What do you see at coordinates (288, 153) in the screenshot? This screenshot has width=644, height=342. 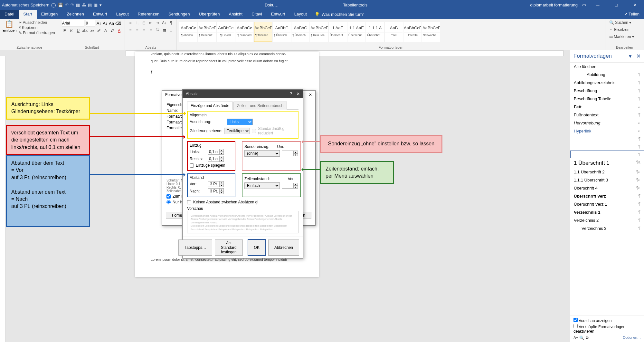 I see `special-indent-by-input` at bounding box center [288, 153].